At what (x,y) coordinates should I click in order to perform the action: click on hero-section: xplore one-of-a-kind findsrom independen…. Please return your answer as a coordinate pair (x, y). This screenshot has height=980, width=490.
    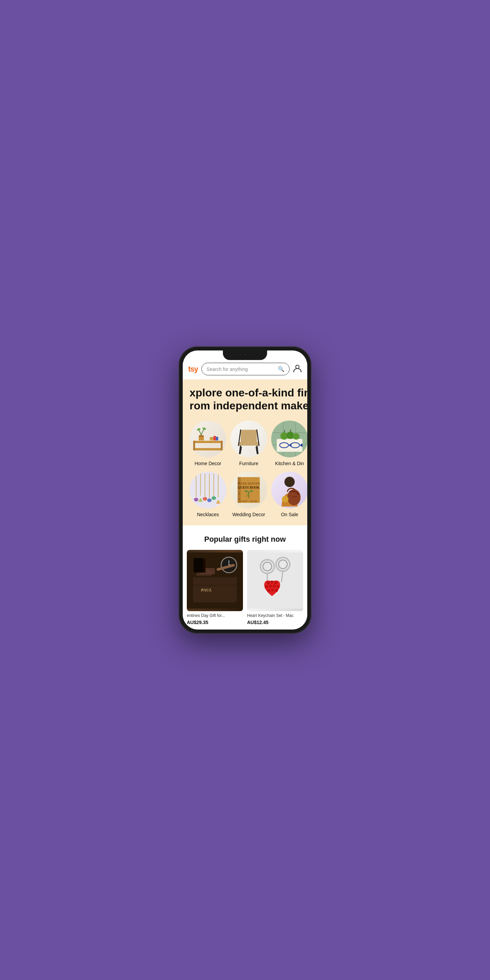
    Looking at the image, I should click on (245, 452).